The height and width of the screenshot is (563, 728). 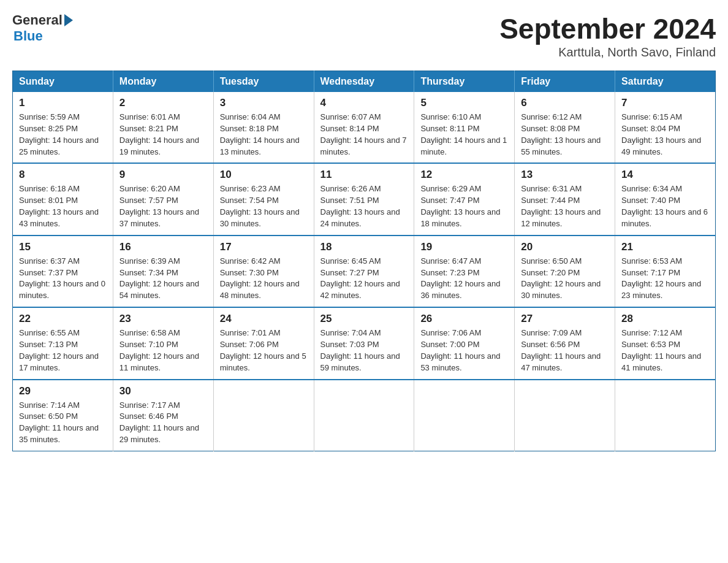 What do you see at coordinates (264, 82) in the screenshot?
I see `day-of-week-header: Tuesday` at bounding box center [264, 82].